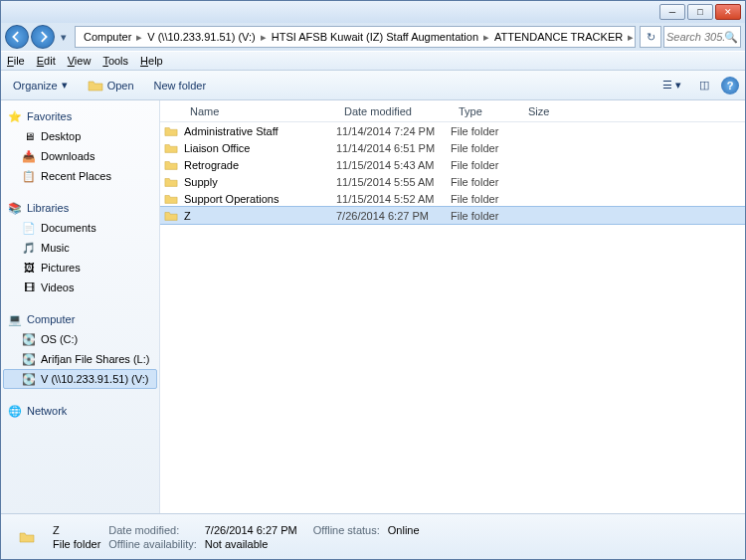 This screenshot has width=746, height=560. Describe the element at coordinates (80, 411) in the screenshot. I see `nav-network-header: 🌐Network` at that location.